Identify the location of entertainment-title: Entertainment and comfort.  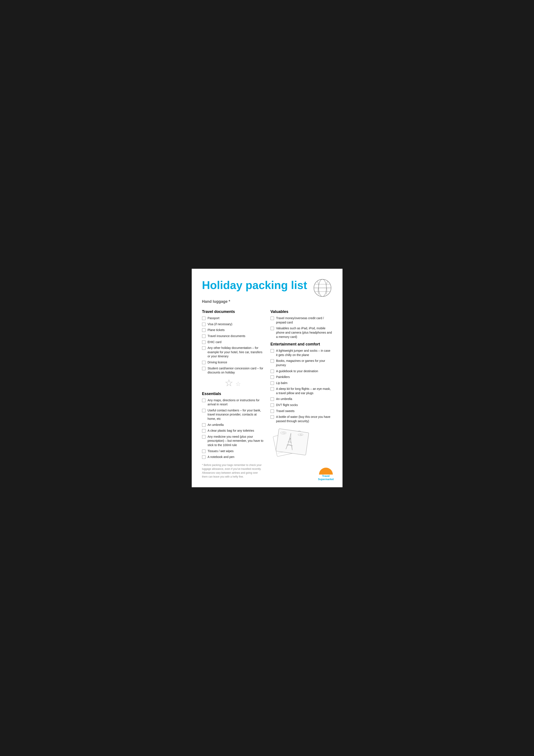
(301, 344).